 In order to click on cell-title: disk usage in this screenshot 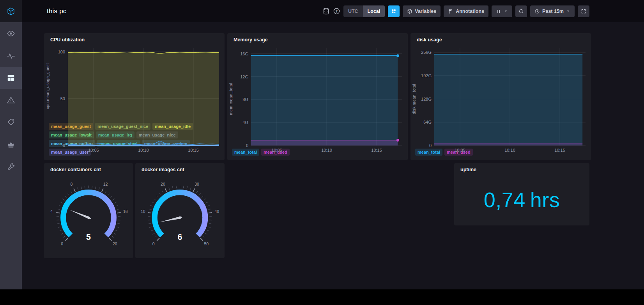, I will do `click(501, 39)`.